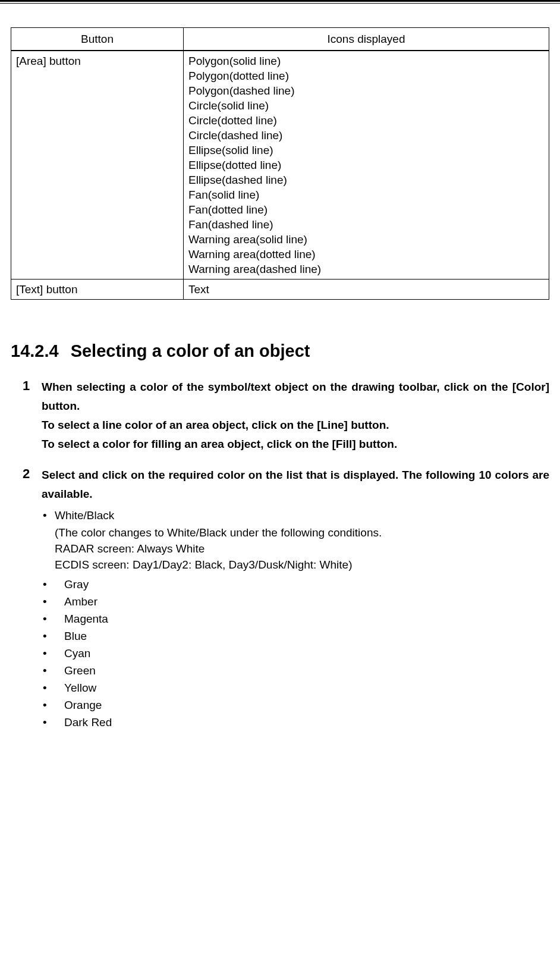 This screenshot has width=560, height=964. What do you see at coordinates (281, 290) in the screenshot?
I see `table-row: [Text] button Text` at bounding box center [281, 290].